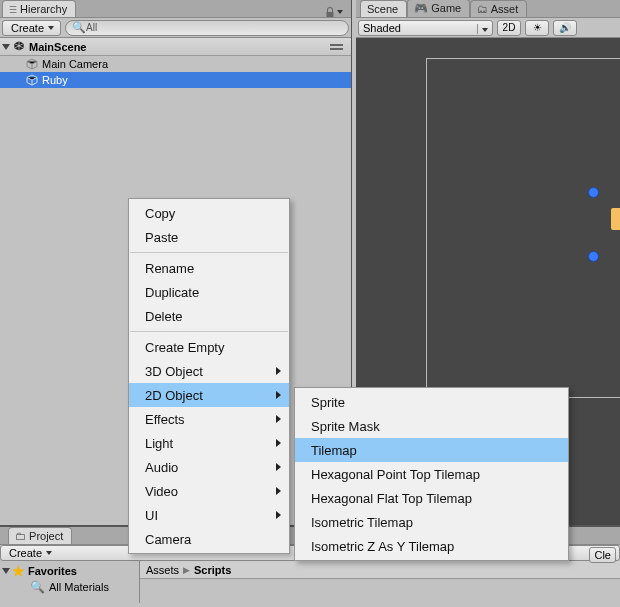 The image size is (620, 607). What do you see at coordinates (170, 268) in the screenshot?
I see `ctx-label: Rename` at bounding box center [170, 268].